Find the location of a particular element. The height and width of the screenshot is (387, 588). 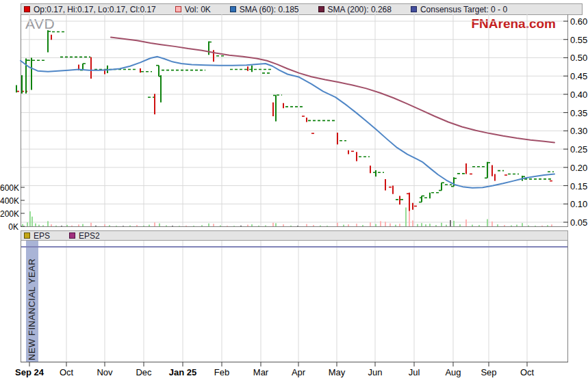

legend-item: SMA (200): 0.268 is located at coordinates (355, 10).